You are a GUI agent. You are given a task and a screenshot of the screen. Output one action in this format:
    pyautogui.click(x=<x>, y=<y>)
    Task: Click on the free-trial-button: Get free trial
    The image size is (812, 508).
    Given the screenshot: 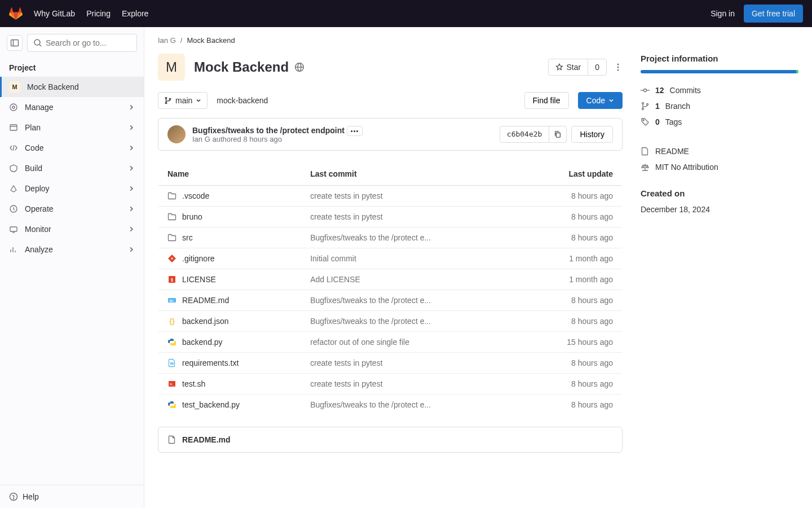 What is the action you would take?
    pyautogui.click(x=774, y=14)
    